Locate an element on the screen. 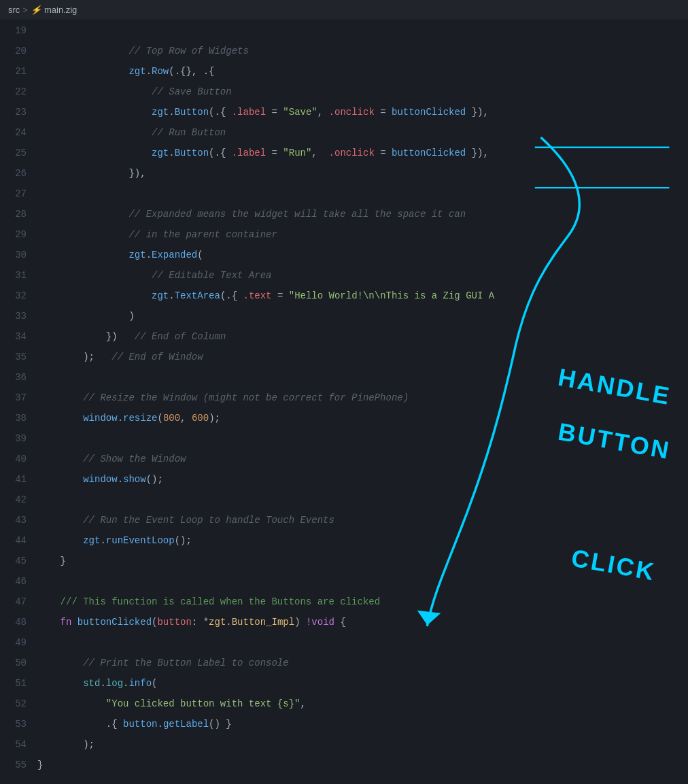 The height and width of the screenshot is (784, 688). code-line-38: 38 window.resize(544, 408); is located at coordinates (344, 418).